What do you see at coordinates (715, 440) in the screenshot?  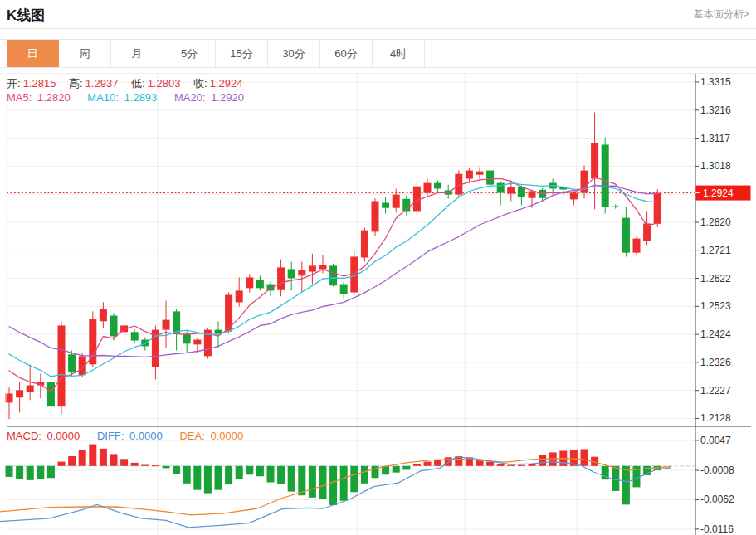 I see `macd-tick-label: 0.0047` at bounding box center [715, 440].